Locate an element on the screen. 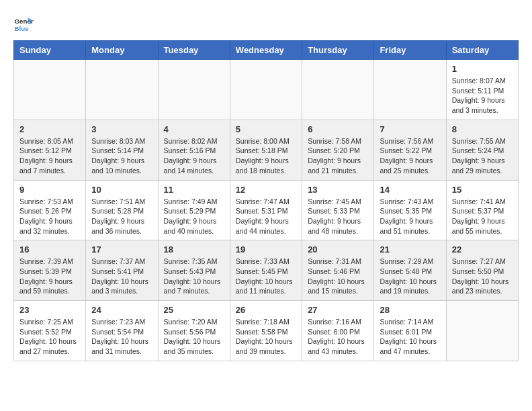  day-info: Sunrise: 7:31 AM Sunset: 5:46 PM Dayligh… is located at coordinates (338, 277).